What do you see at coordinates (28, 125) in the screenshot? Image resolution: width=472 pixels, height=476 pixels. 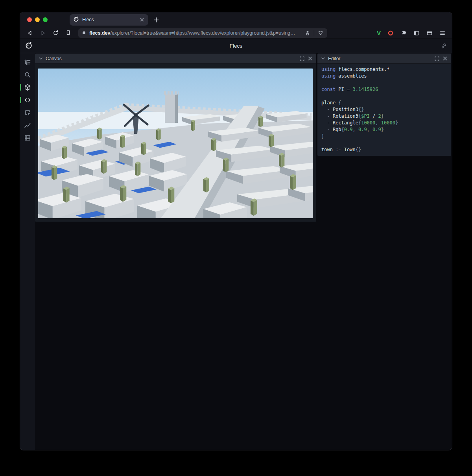 I see `sidebar-item-statistics` at bounding box center [28, 125].